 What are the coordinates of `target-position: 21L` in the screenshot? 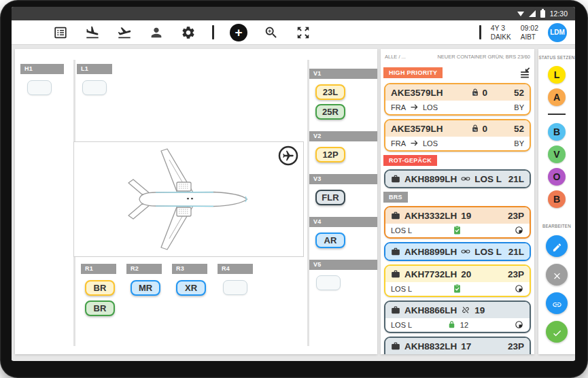 It's located at (517, 252).